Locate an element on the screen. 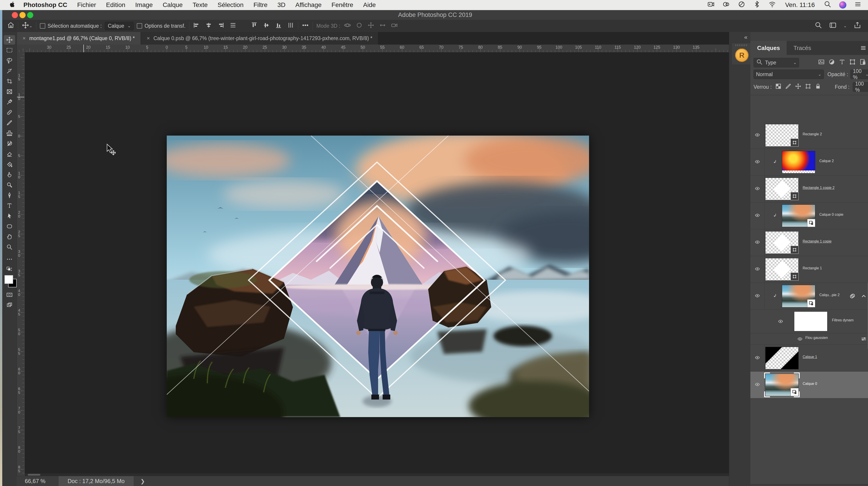 This screenshot has height=486, width=868. shape-tool is located at coordinates (9, 226).